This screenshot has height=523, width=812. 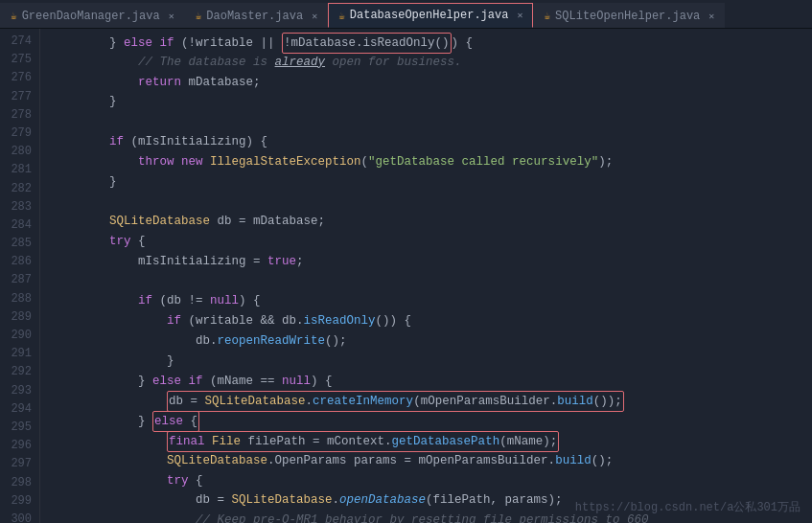 What do you see at coordinates (431, 462) in the screenshot?
I see `code-line-295: SQLiteDatabase.OpenParams params = mOpen…` at bounding box center [431, 462].